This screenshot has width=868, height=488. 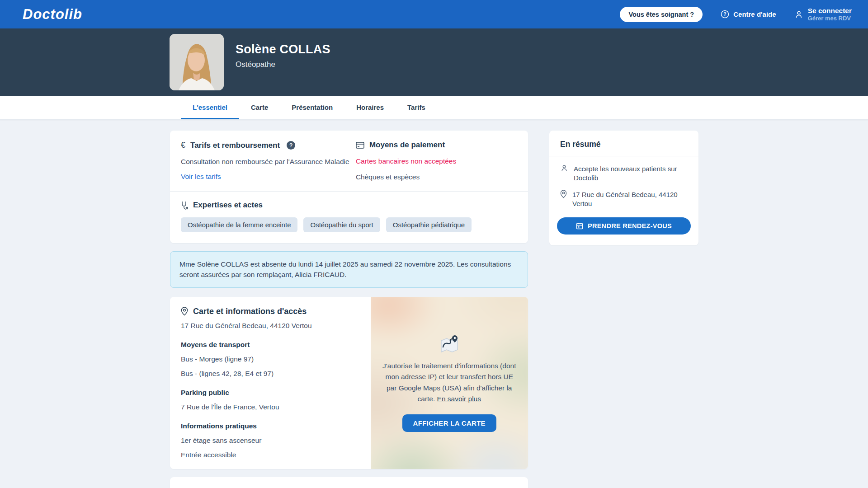 I want to click on login-link: Se connecter Gérer mes RDV, so click(x=823, y=14).